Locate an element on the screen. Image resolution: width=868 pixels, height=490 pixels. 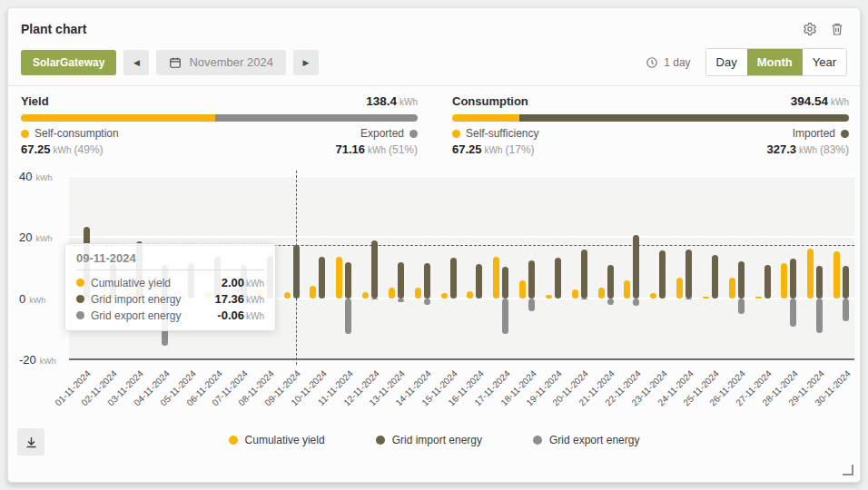
consumption-progress-bar is located at coordinates (650, 118).